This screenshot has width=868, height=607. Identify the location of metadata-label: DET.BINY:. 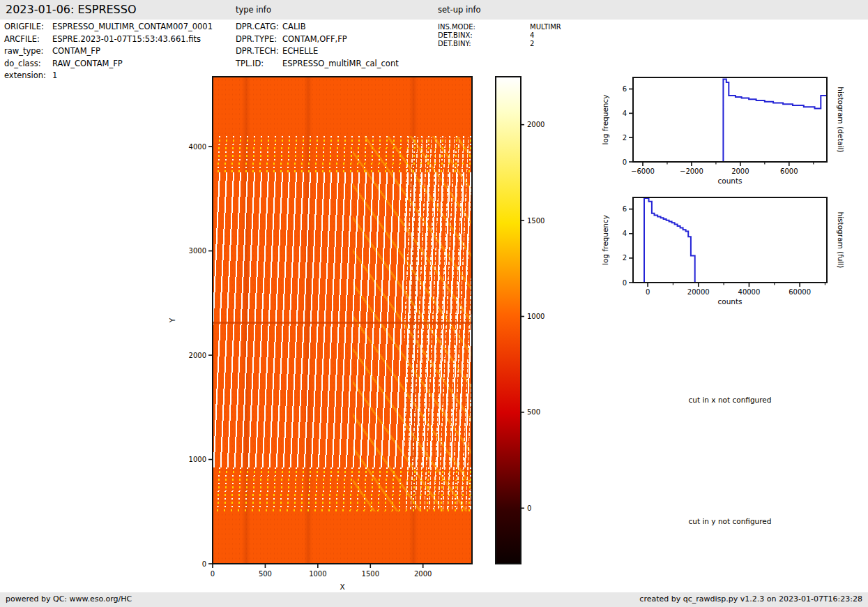
(484, 44).